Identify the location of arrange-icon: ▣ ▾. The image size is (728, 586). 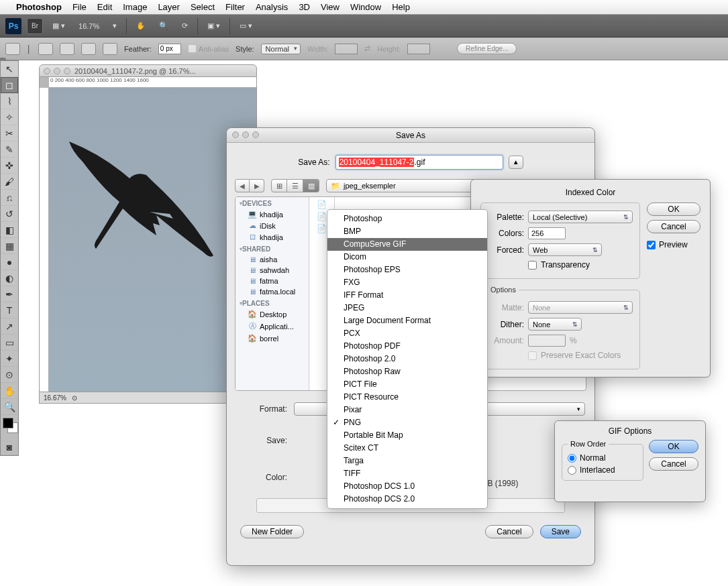
(213, 25).